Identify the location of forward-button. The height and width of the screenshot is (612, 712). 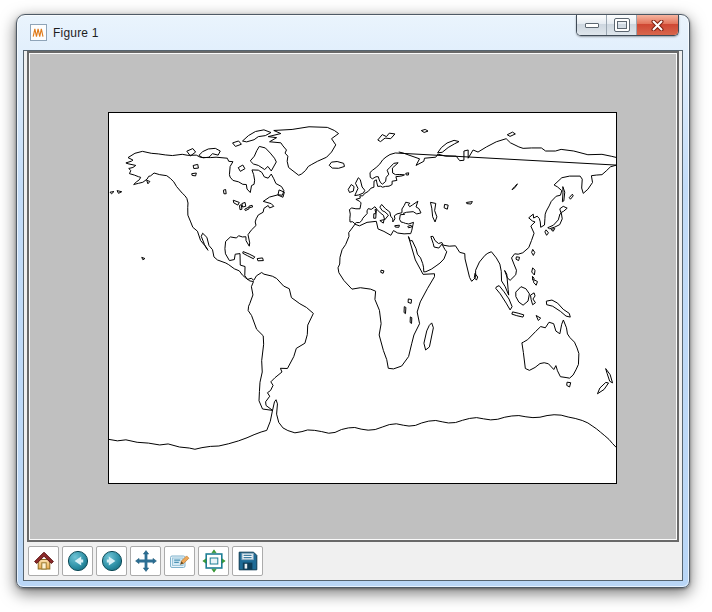
(112, 561).